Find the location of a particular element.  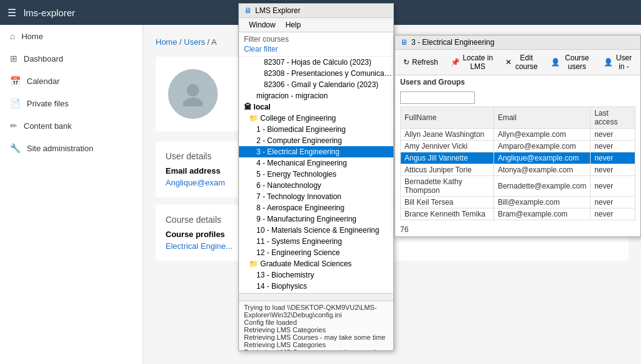

breadcrumb-users: Users is located at coordinates (195, 42).